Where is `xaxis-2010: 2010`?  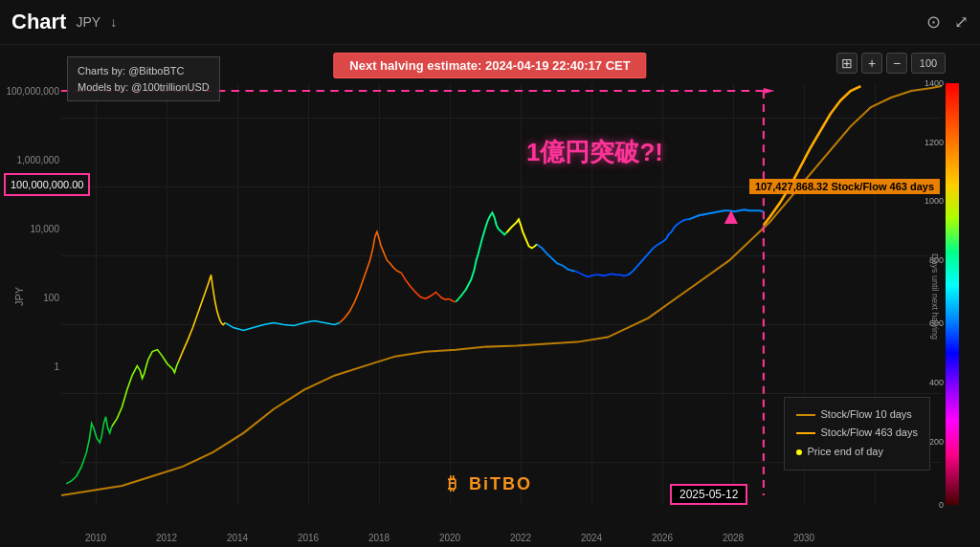 xaxis-2010: 2010 is located at coordinates (96, 537).